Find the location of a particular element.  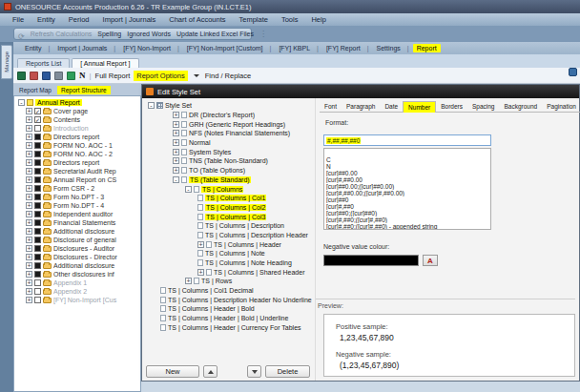

style-item-style-set: -Style Set is located at coordinates (230, 106).